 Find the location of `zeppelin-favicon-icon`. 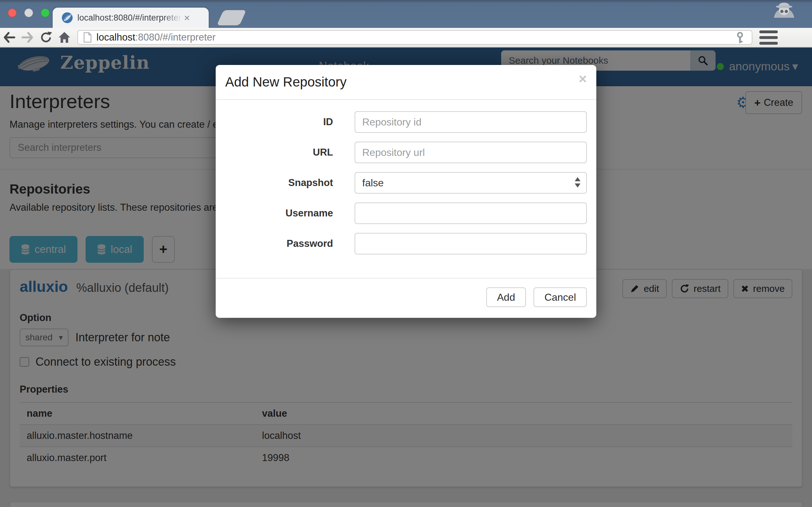

zeppelin-favicon-icon is located at coordinates (67, 18).